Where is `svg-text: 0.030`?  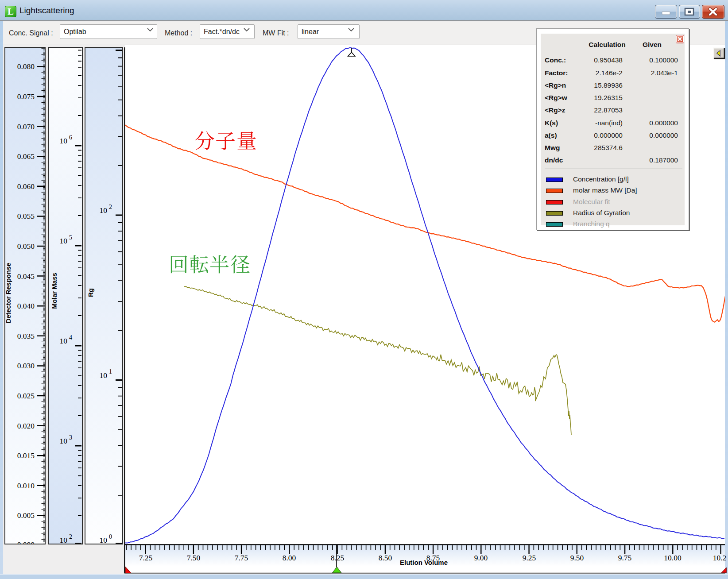
svg-text: 0.030 is located at coordinates (26, 366).